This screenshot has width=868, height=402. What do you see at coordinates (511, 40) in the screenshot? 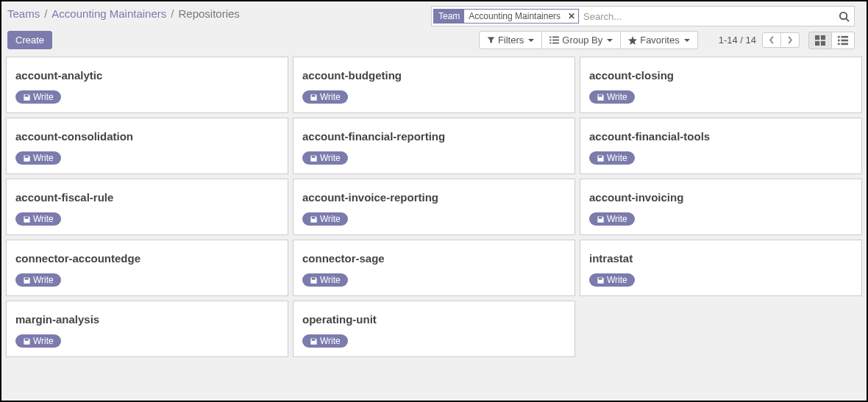
I see `filters-label: Filters` at bounding box center [511, 40].